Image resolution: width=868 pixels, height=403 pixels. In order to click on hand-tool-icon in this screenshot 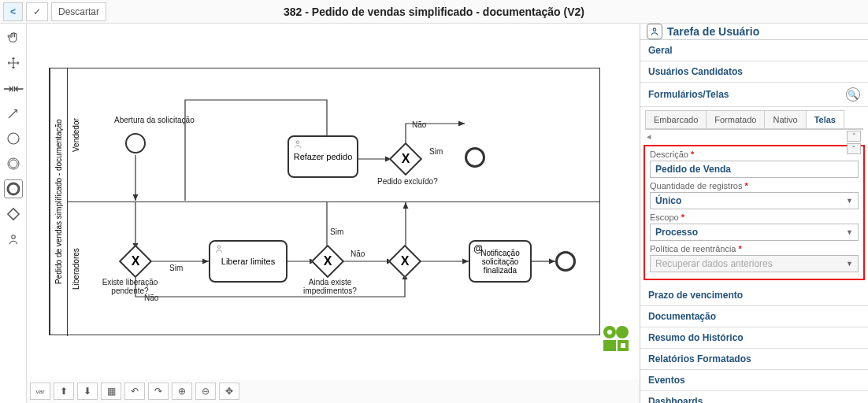, I will do `click(13, 38)`.